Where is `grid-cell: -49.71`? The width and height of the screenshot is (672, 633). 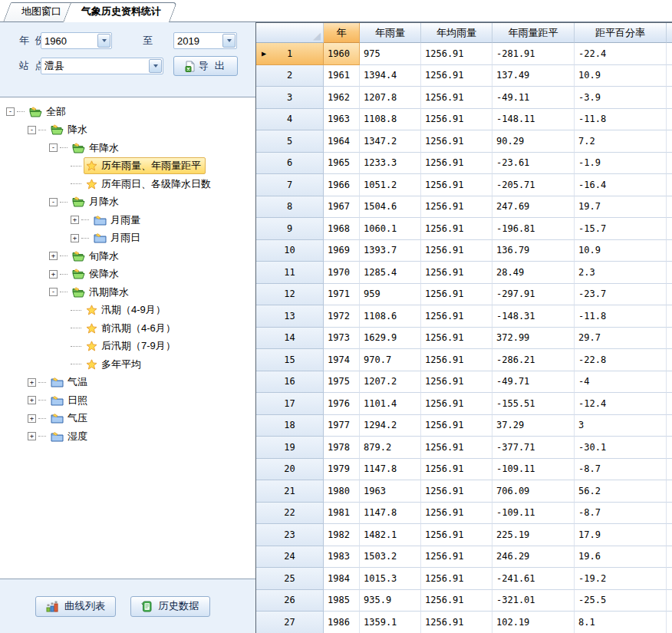 grid-cell: -49.71 is located at coordinates (534, 382).